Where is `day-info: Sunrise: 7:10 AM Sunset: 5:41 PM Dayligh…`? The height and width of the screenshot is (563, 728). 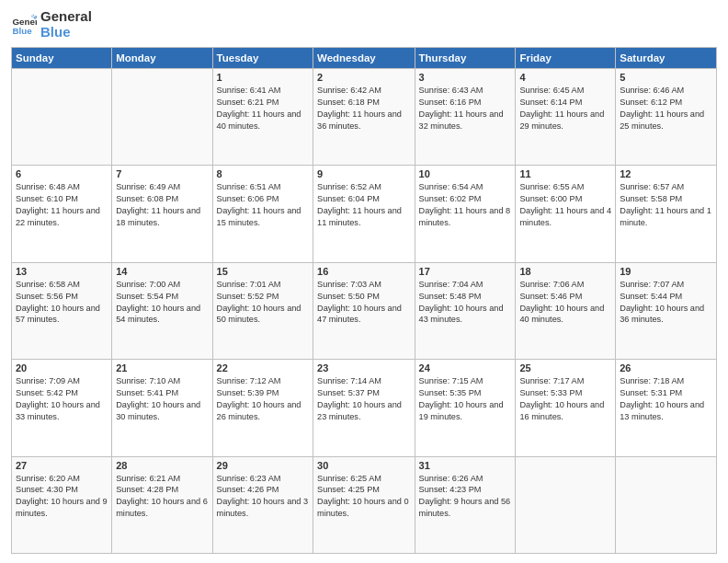 day-info: Sunrise: 7:10 AM Sunset: 5:41 PM Dayligh… is located at coordinates (162, 399).